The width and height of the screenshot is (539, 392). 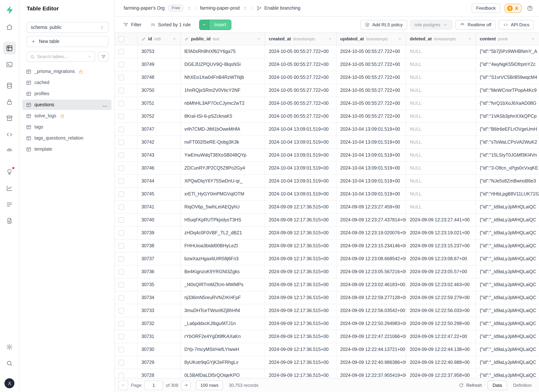 What do you see at coordinates (223, 77) in the screenshot?
I see `cell-public_id: NhXEo1Xw04FnB4RzWTNjb` at bounding box center [223, 77].